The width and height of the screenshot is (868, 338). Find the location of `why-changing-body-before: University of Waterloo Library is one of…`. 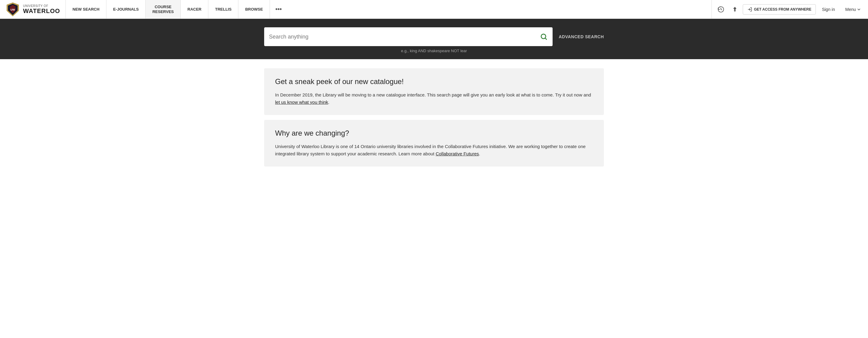

why-changing-body-before: University of Waterloo Library is one of… is located at coordinates (430, 150).